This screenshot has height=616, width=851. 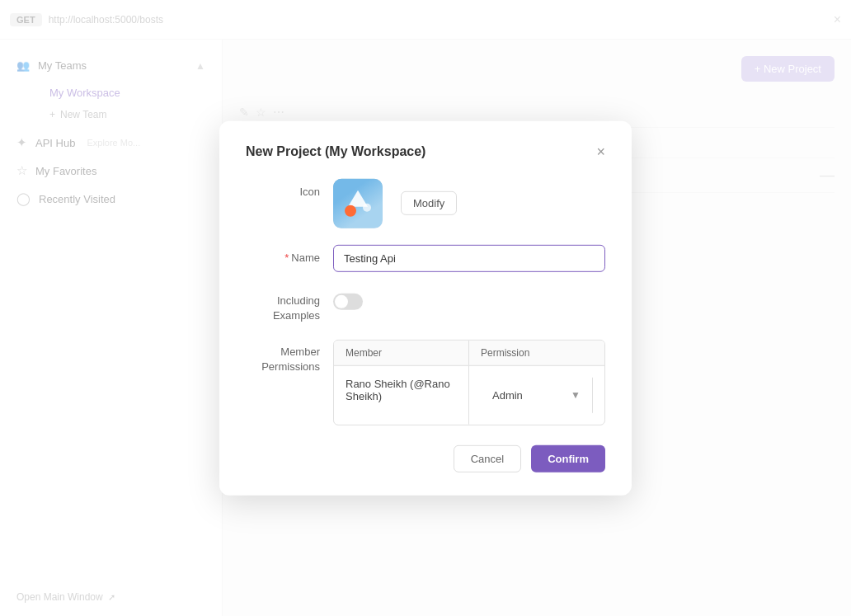 I want to click on cancel-button: Cancel, so click(x=487, y=458).